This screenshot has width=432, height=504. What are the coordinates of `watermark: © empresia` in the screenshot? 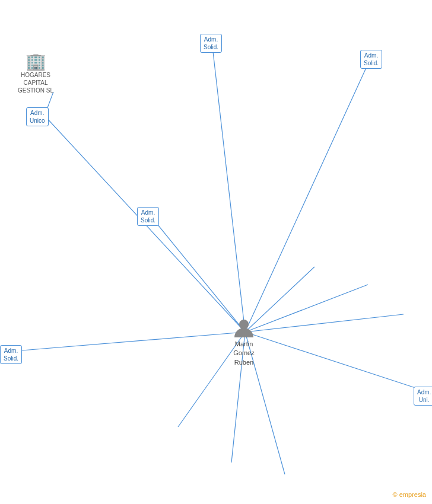 It's located at (409, 495).